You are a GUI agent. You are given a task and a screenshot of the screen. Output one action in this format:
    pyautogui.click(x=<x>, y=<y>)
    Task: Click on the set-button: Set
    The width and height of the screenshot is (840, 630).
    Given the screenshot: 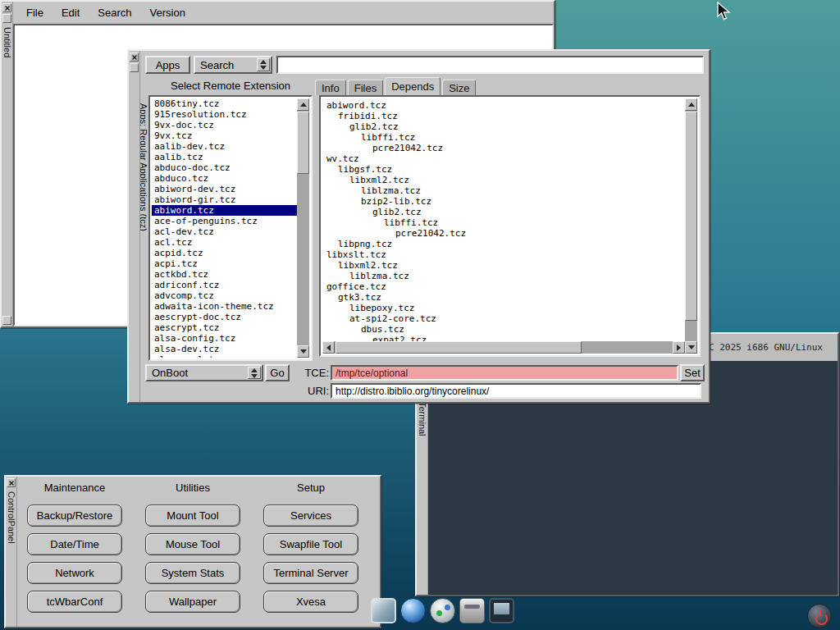 What is the action you would take?
    pyautogui.click(x=692, y=372)
    